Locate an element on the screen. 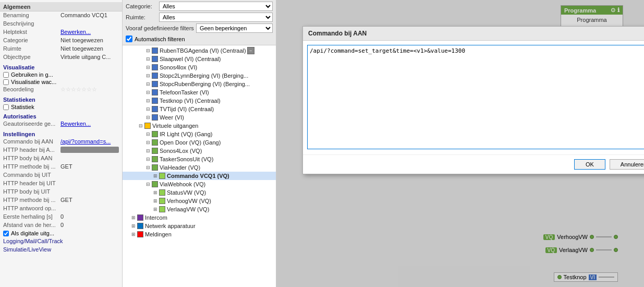  tree-item: ⊞VerhoogVW (VQ) is located at coordinates (199, 201).